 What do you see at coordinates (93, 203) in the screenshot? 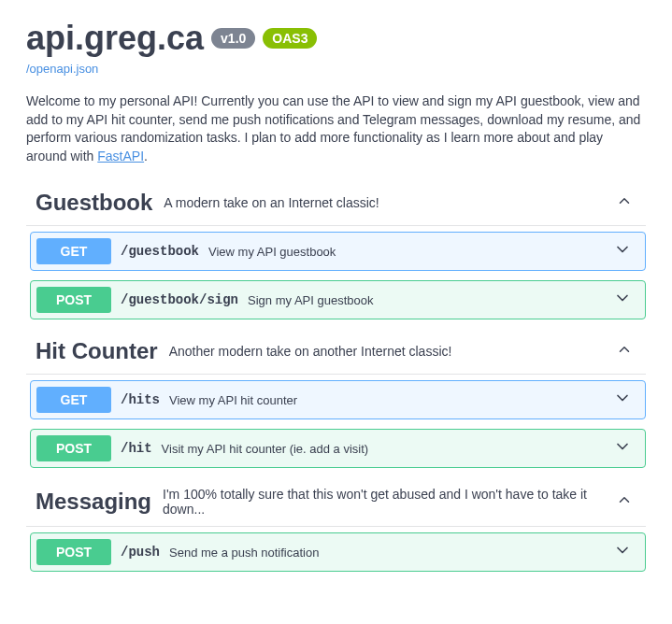
I see `tag-name: Guestbook` at bounding box center [93, 203].